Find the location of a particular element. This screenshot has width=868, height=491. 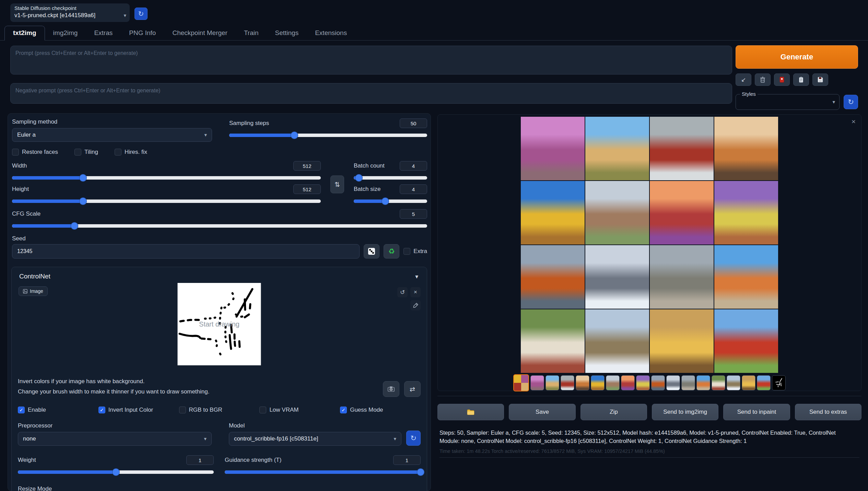

prompt-input is located at coordinates (371, 60).